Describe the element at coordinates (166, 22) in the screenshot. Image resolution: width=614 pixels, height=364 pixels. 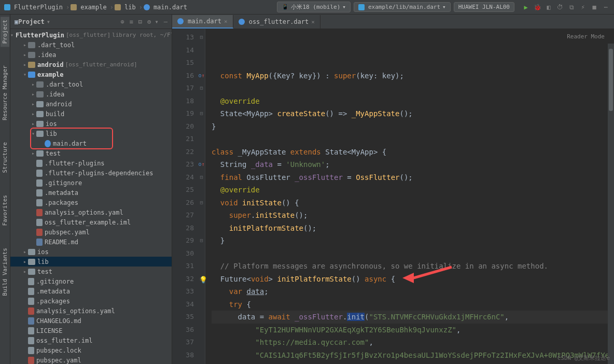
I see `hide-panel-icon: —` at that location.